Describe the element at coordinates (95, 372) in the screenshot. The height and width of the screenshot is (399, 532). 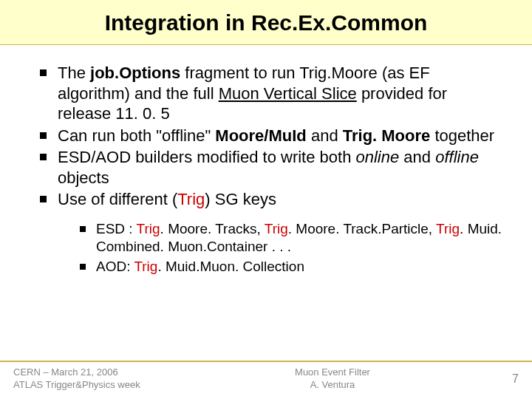
I see `footer-location-date: CERN – March 21, 2006` at that location.